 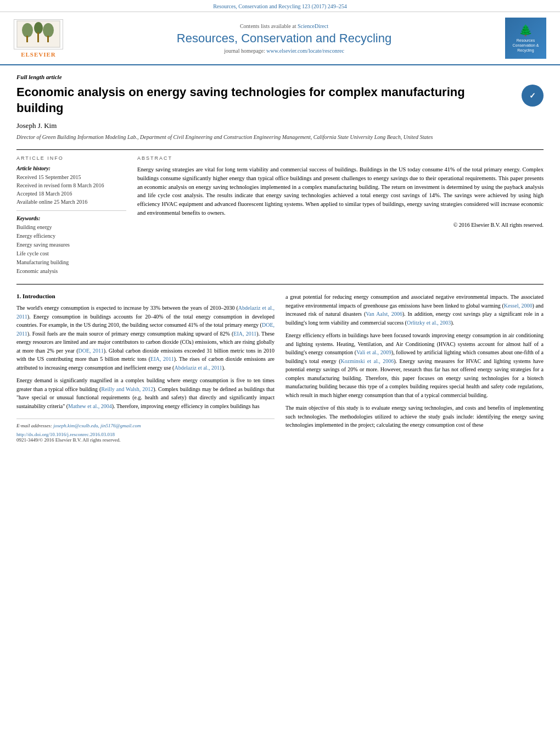 I want to click on intro-para-2: Energy demand is significantly magnified…, so click(x=145, y=393).